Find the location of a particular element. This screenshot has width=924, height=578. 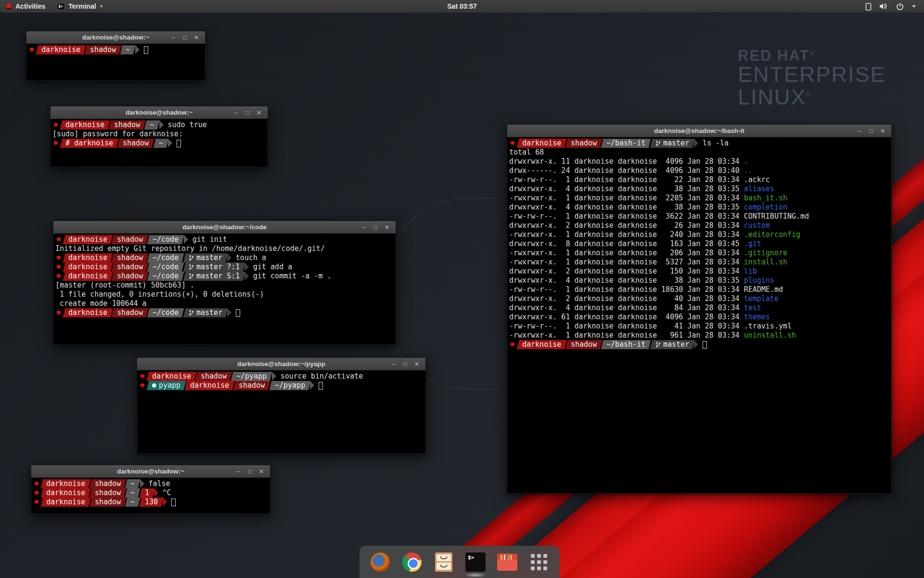

toolbox-icon is located at coordinates (507, 562).